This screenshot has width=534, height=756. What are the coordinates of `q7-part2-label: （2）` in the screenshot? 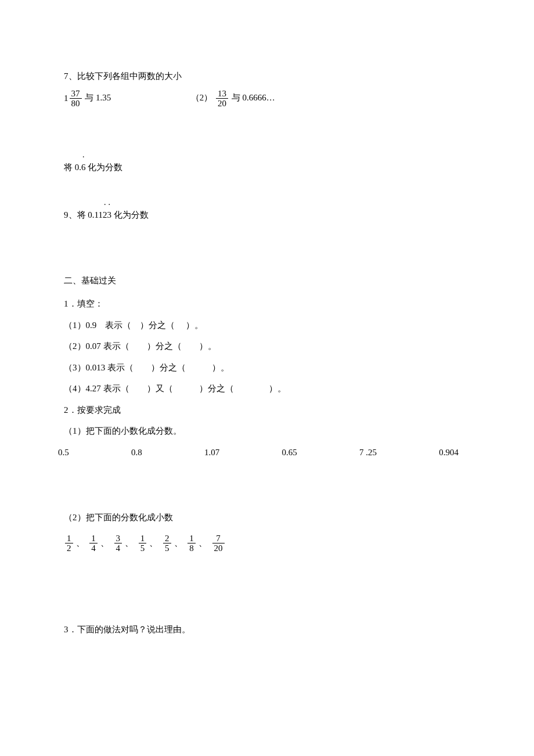 It's located at (202, 98).